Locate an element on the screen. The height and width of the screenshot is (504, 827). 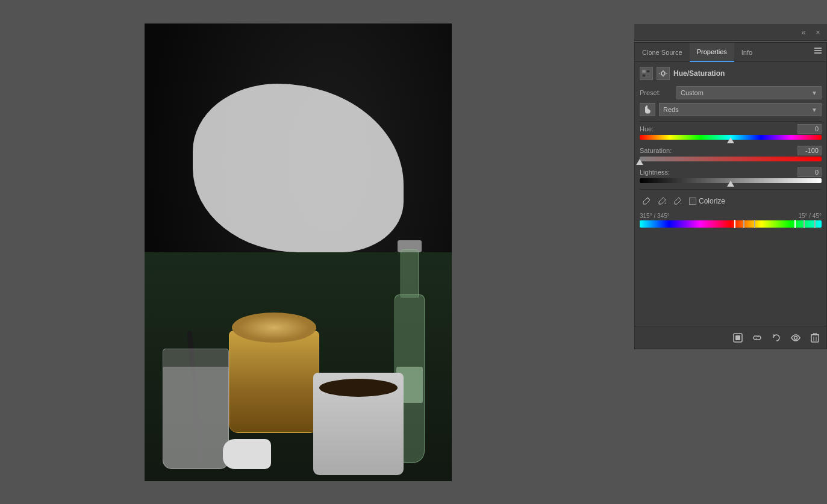
lightness-section: Lightness: 0 is located at coordinates (731, 176).